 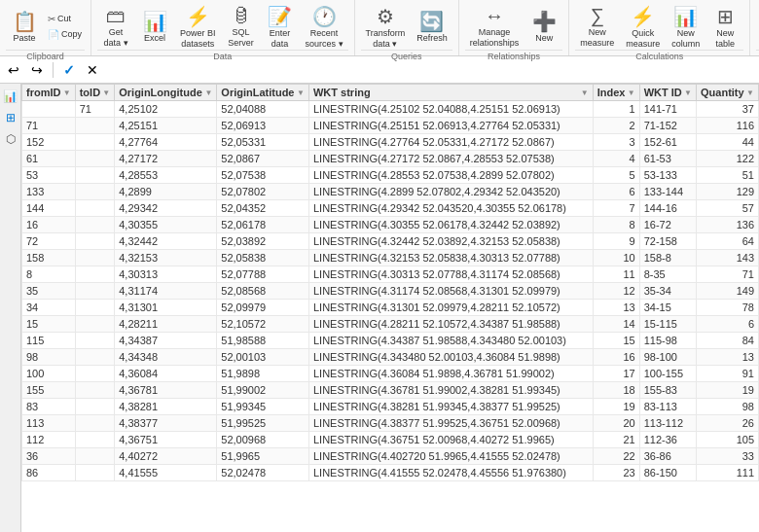 I want to click on new-table-button: ⊞ Newtable, so click(x=725, y=26).